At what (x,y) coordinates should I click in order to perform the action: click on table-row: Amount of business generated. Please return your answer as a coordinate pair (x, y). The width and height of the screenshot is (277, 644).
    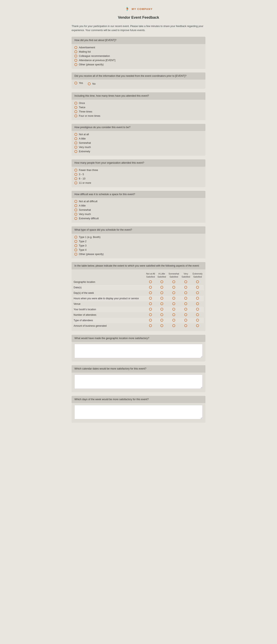
    Looking at the image, I should click on (138, 326).